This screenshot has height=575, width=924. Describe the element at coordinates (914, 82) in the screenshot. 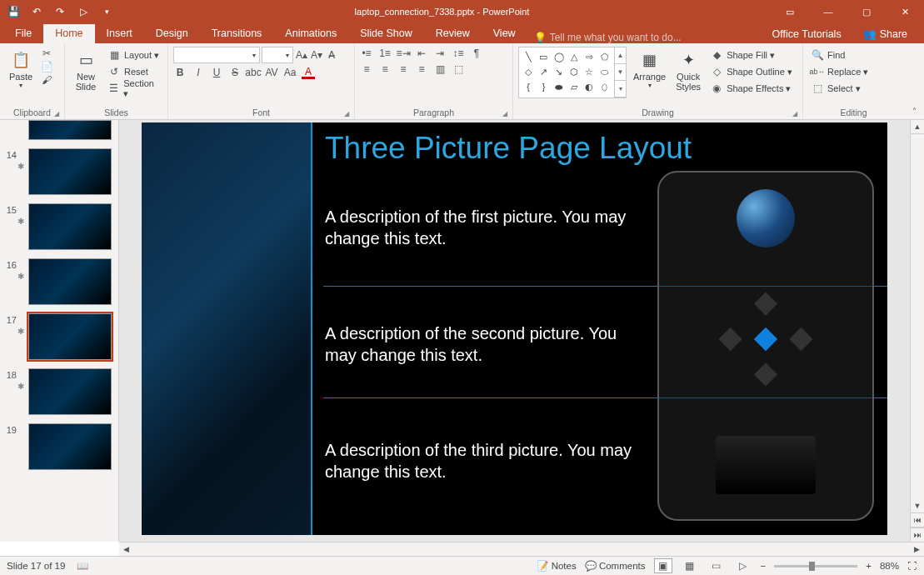

I see `collapse-ribbon-icon: ˄` at that location.